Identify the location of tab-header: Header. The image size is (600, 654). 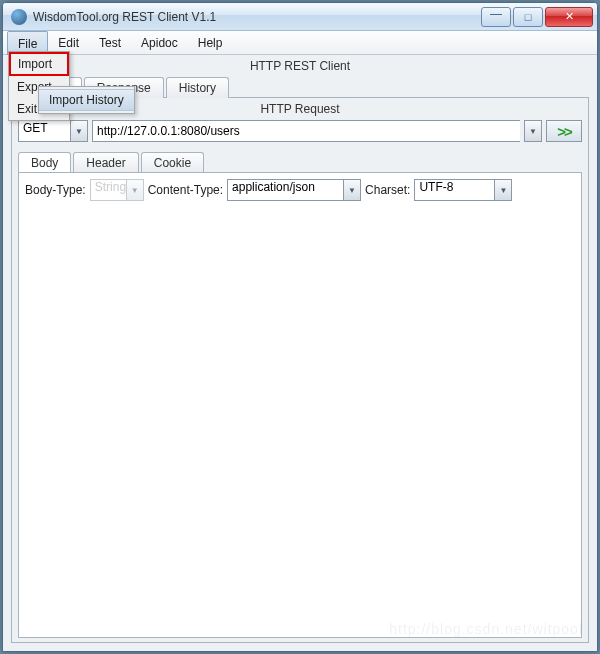
(106, 162).